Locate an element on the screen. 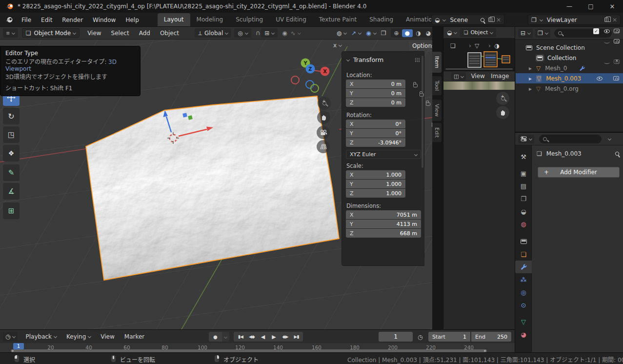 This screenshot has height=364, width=623. jump-to-end-button: ▶▮ is located at coordinates (297, 337).